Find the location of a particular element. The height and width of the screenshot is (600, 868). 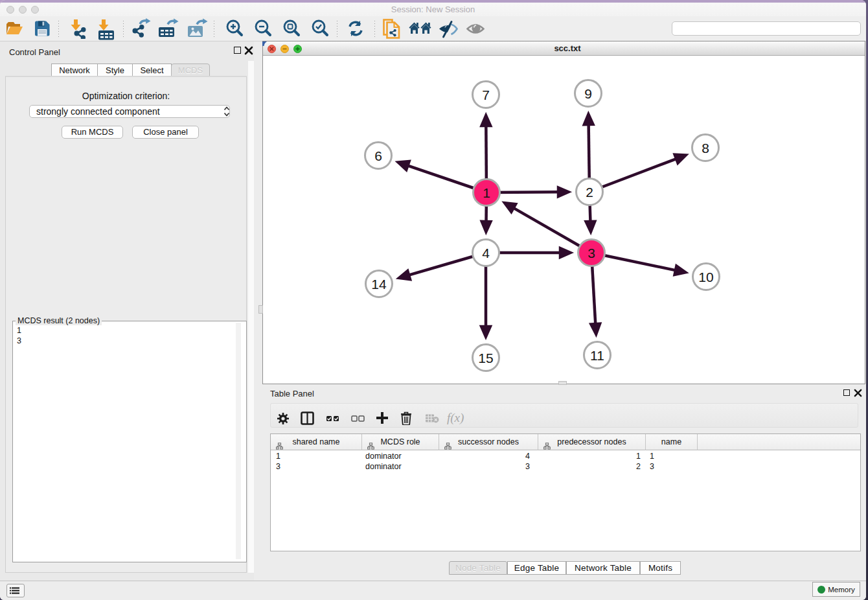

svg-text: 2 is located at coordinates (589, 192).